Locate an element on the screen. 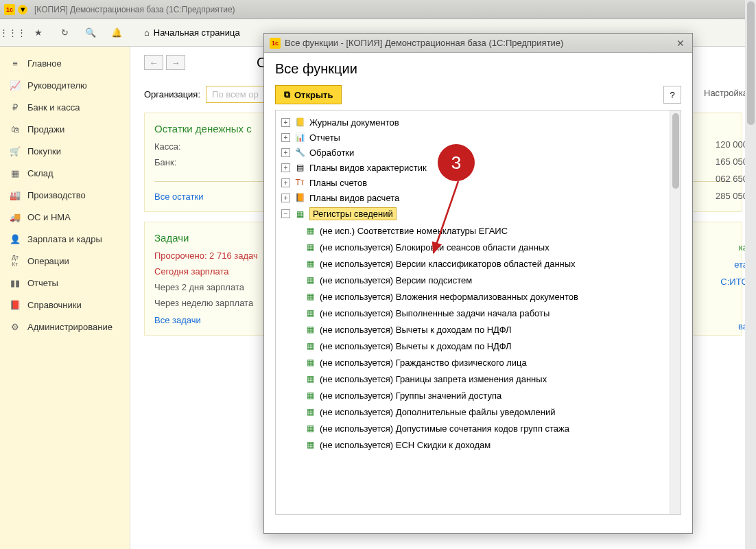  sidebar-item-bank: ₽Банк и касса is located at coordinates (64, 107).